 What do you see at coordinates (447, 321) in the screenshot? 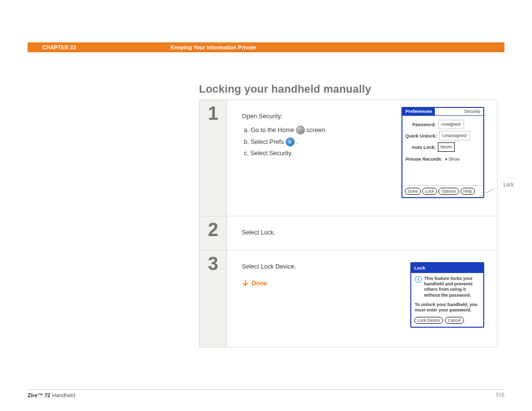
I see `palm-dialog-buttons: Lock Device Cancel` at bounding box center [447, 321].